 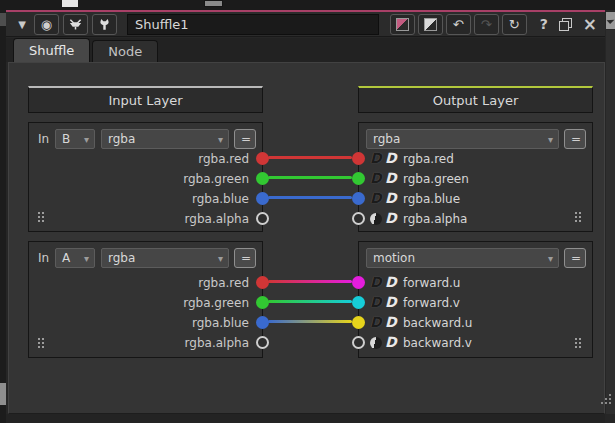 What do you see at coordinates (432, 199) in the screenshot?
I see `output-channel-label: rgba.blue` at bounding box center [432, 199].